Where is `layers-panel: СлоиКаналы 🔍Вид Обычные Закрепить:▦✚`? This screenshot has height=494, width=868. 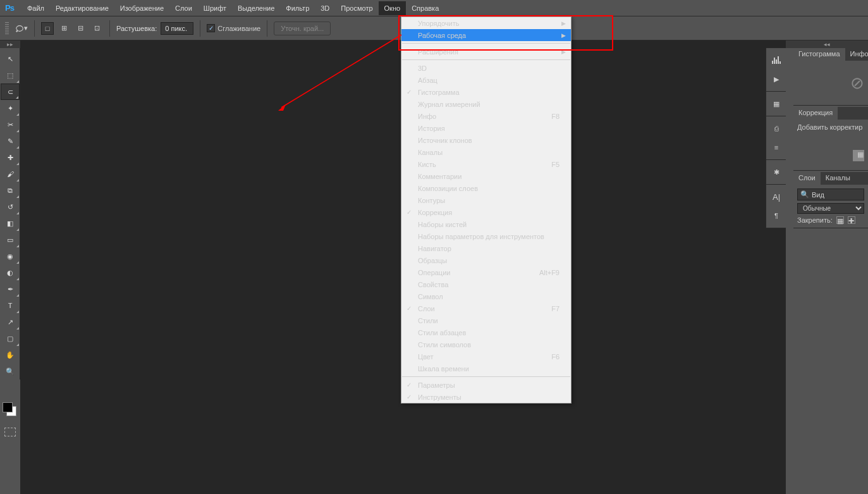 layers-panel: СлоиКаналы 🔍Вид Обычные Закрепить:▦✚ is located at coordinates (831, 200).